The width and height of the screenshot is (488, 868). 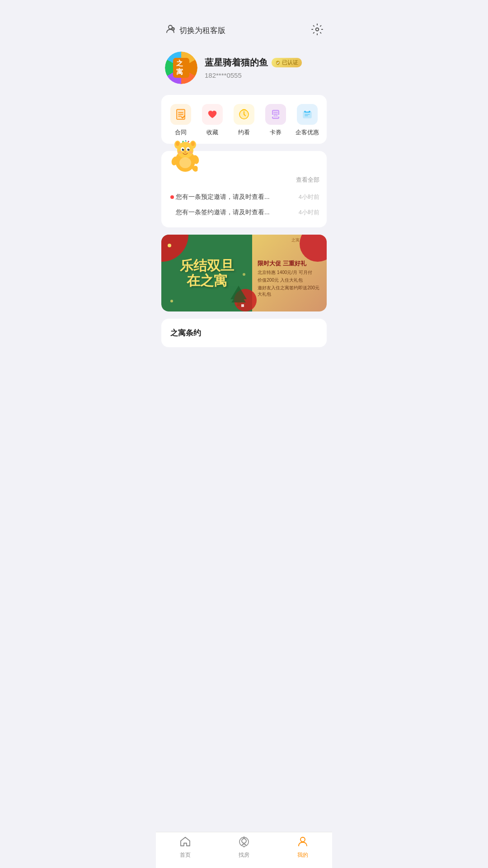 I want to click on avatar-text: 之寓, so click(x=181, y=68).